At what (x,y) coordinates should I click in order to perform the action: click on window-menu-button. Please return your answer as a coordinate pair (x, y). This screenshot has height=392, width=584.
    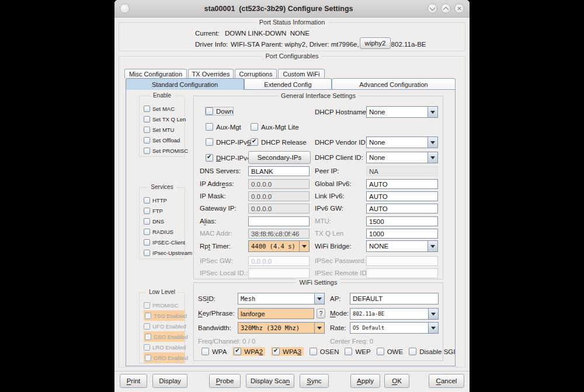
    Looking at the image, I should click on (125, 8).